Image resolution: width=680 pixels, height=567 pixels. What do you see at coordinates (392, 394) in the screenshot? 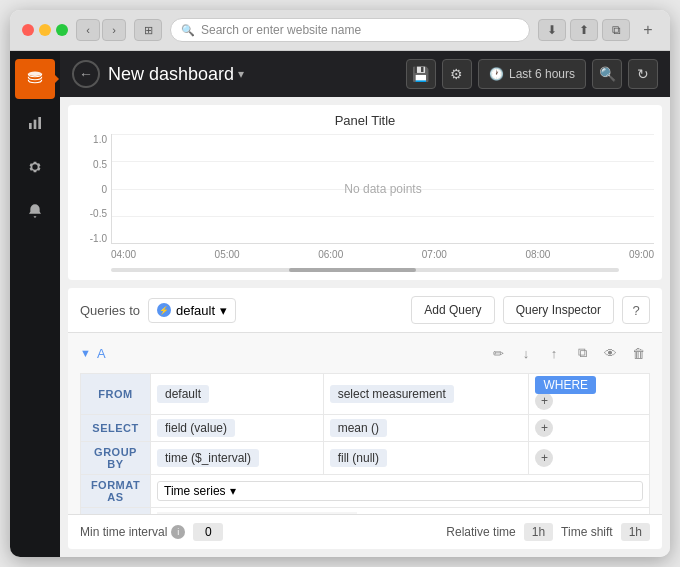
I see `from-measurement-pill: select measurement` at bounding box center [392, 394].